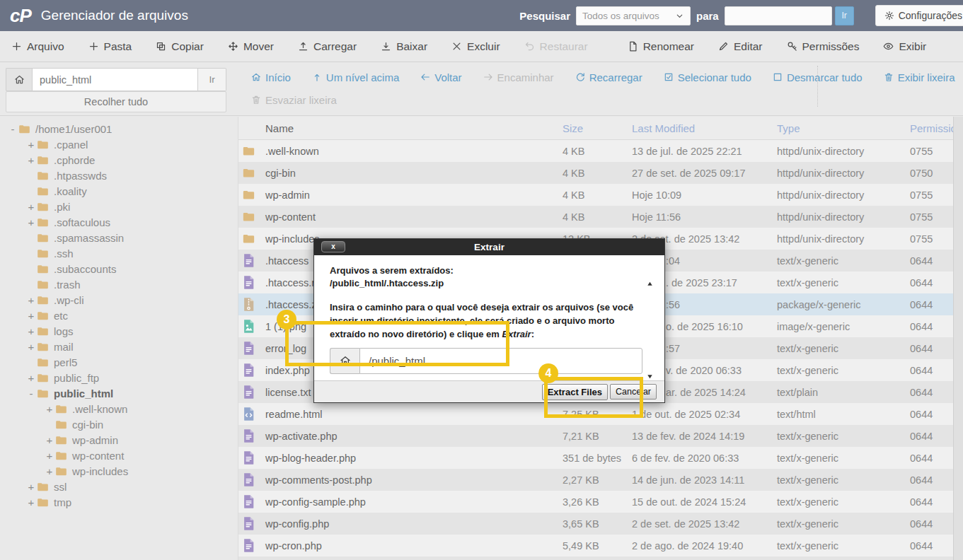 Image resolution: width=963 pixels, height=560 pixels. What do you see at coordinates (119, 346) in the screenshot?
I see `tree-item-mail: +mail` at bounding box center [119, 346].